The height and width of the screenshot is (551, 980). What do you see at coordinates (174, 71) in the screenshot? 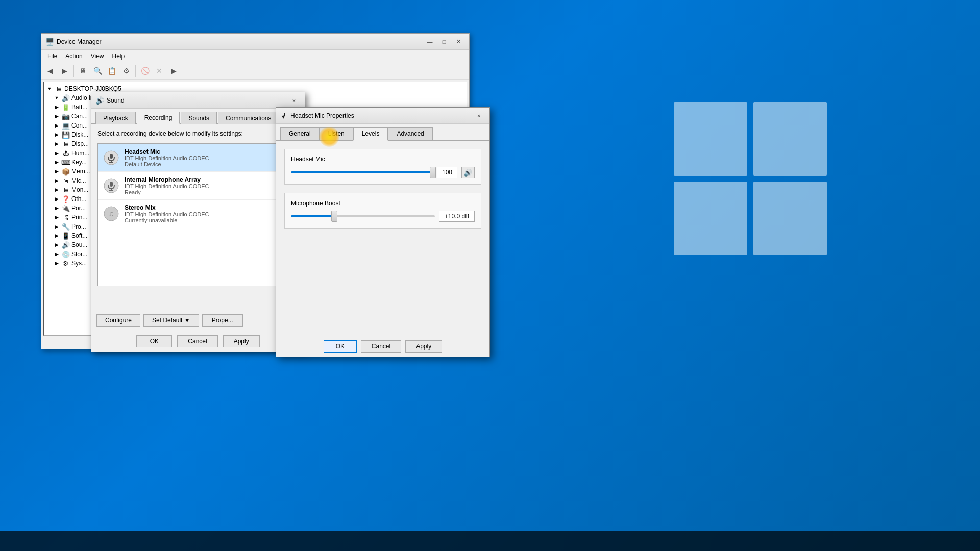
I see `toolbar-play: ▶` at bounding box center [174, 71].